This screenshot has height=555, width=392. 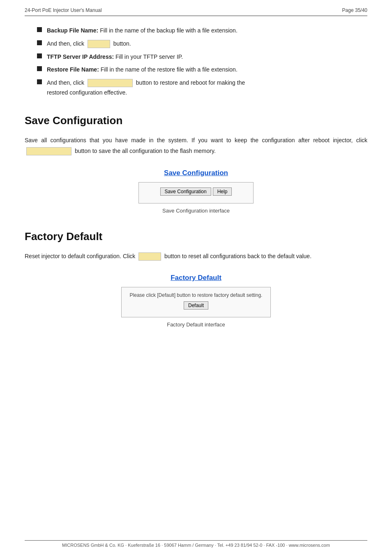 I want to click on header-right: Page 35/40, so click(x=355, y=10).